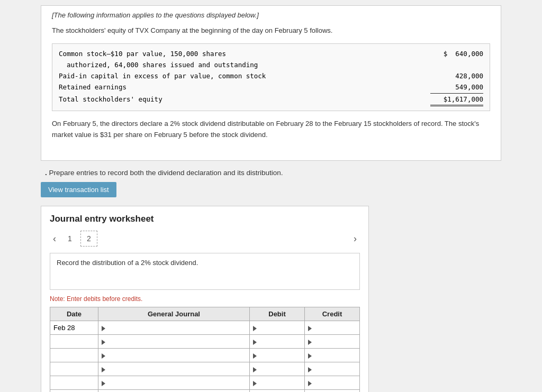  I want to click on equity-label-3: Retained earnings, so click(245, 87).